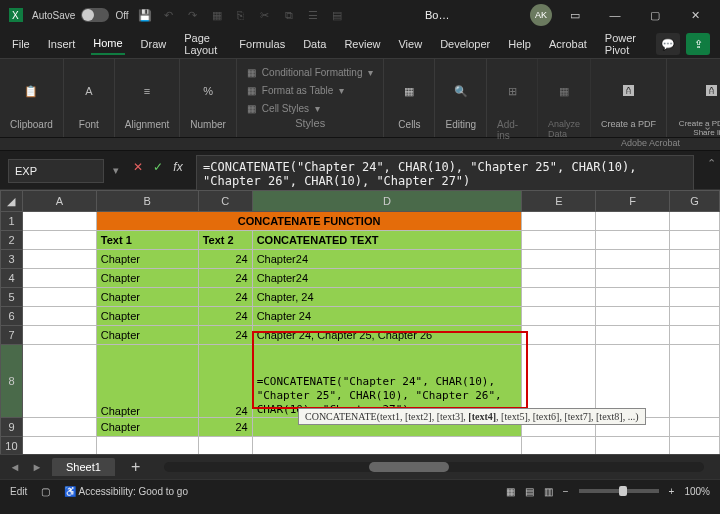  What do you see at coordinates (445, 174) in the screenshot?
I see `formula-input: =CONCATENATE("Chapter 24", CHAR(10), "Ch…` at bounding box center [445, 174].